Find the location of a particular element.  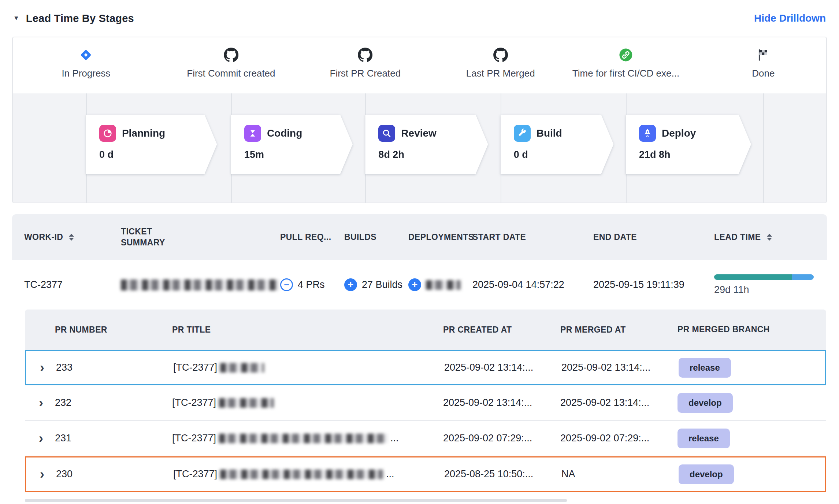

milestone-first-cicd: Time for first CI/CD exe... is located at coordinates (626, 63).